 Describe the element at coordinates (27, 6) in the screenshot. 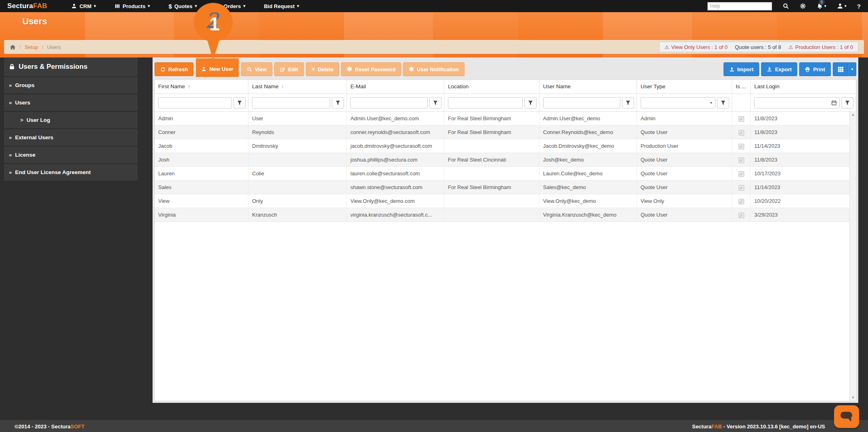

I see `app-logo: SecturaFAB` at that location.